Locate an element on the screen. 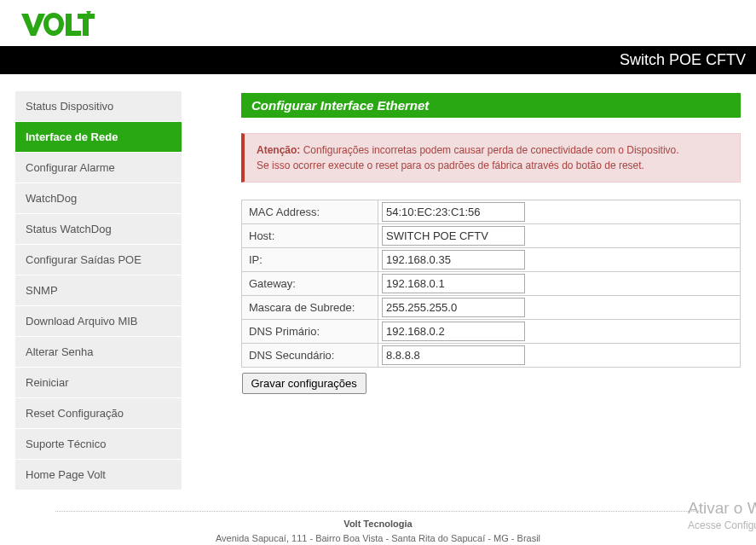  sidebar-item-watchdog: WatchDog is located at coordinates (99, 199).